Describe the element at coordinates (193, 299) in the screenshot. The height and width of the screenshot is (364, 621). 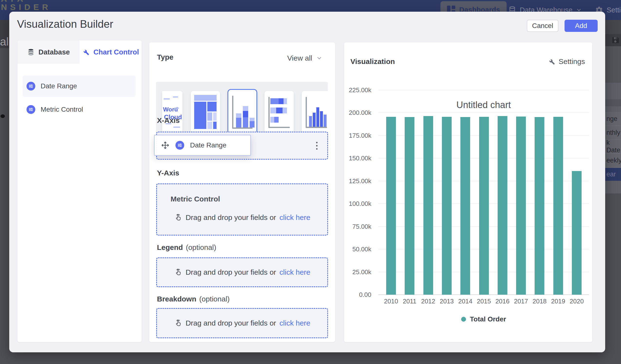
I see `breakdown-section-label: Breakdown(optional)` at that location.